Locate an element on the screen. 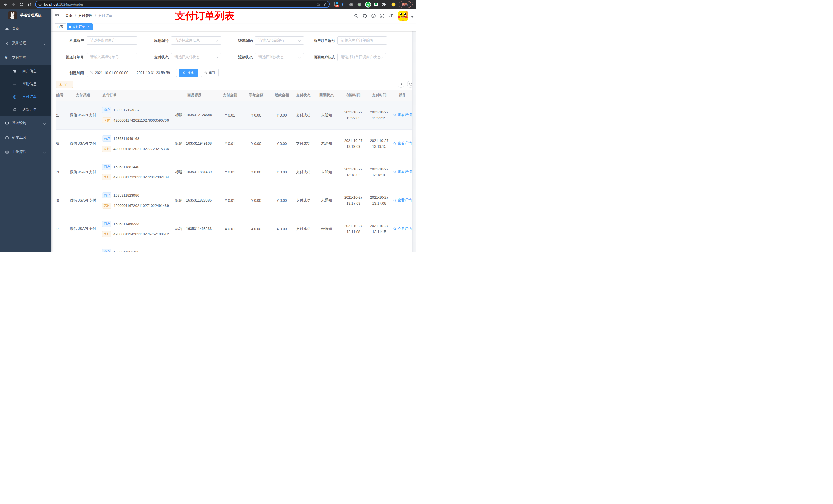 The height and width of the screenshot is (504, 833). tab-label: 支付订单 is located at coordinates (79, 27).